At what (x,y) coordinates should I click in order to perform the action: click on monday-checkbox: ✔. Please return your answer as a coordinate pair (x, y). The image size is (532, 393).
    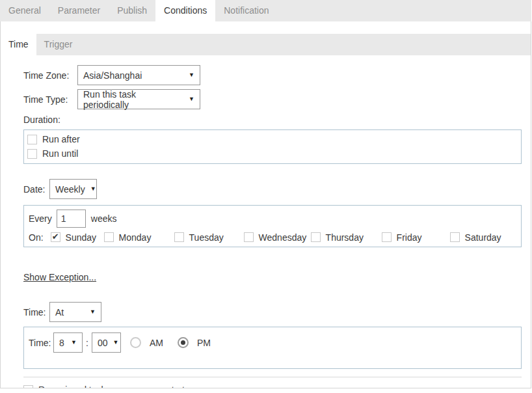
    Looking at the image, I should click on (109, 237).